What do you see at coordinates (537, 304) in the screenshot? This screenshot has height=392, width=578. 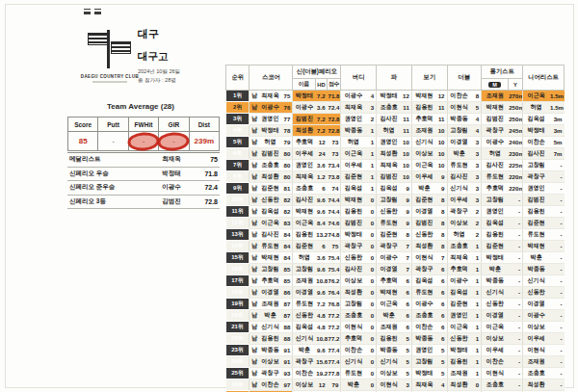 I see `nearest-name-cell: 이경열` at bounding box center [537, 304].